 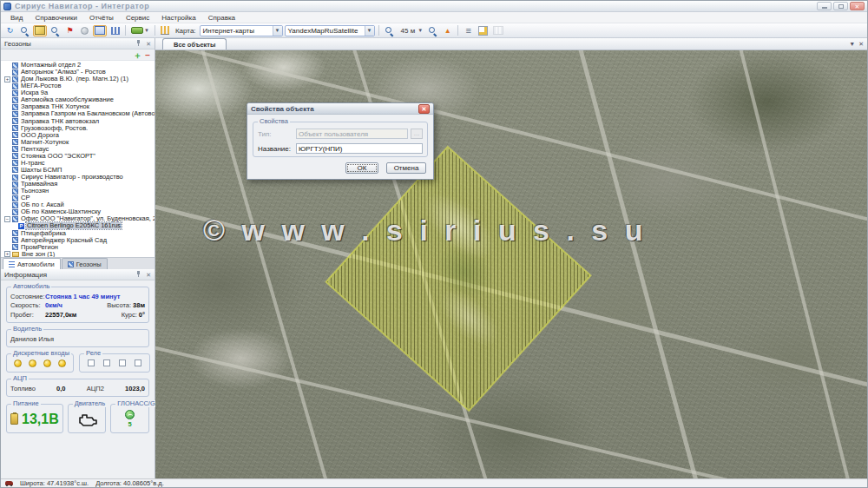 I want to click on power-group-label: Питание, so click(x=26, y=404).